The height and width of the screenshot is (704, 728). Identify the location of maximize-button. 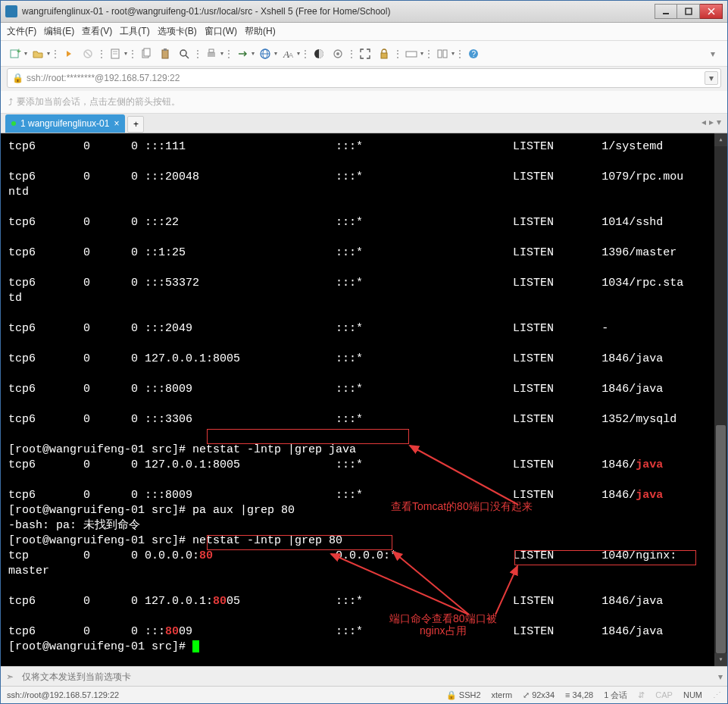
(689, 11).